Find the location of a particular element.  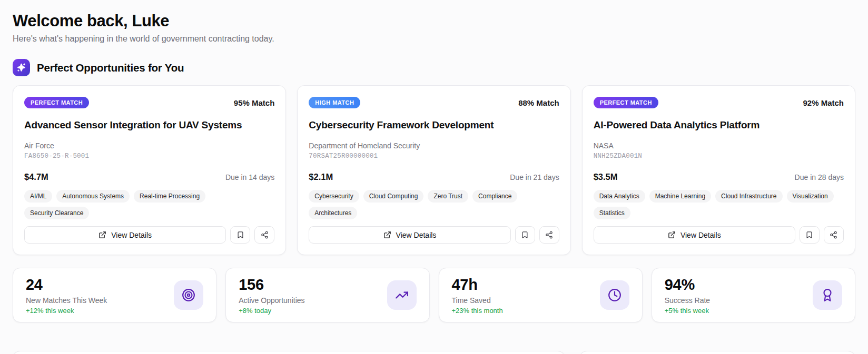

contract-value: $3.5M is located at coordinates (606, 177).